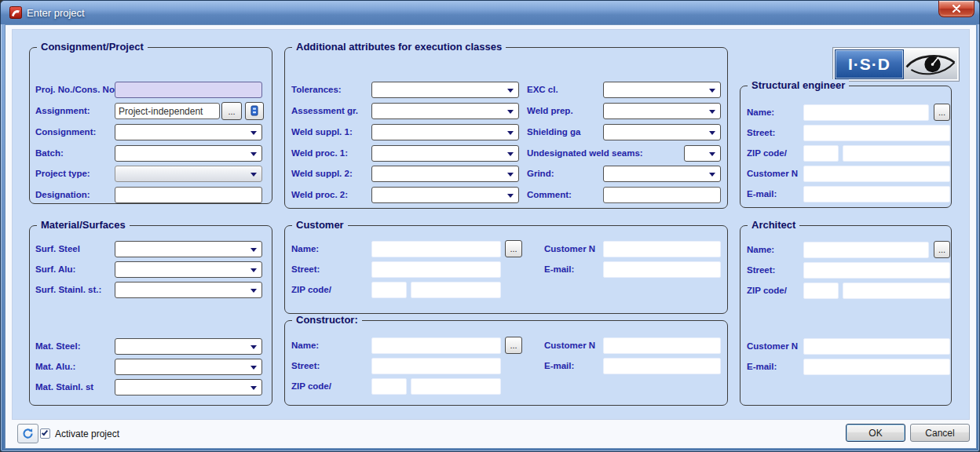 The image size is (980, 452). What do you see at coordinates (956, 9) in the screenshot?
I see `close-button` at bounding box center [956, 9].